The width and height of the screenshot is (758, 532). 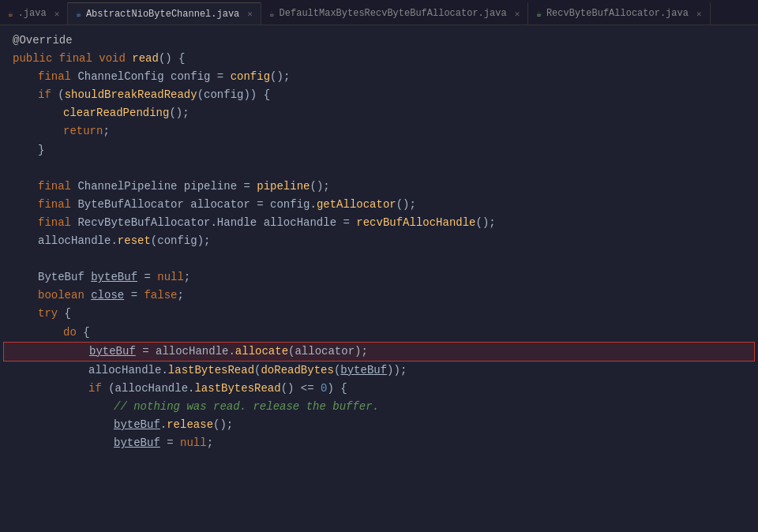 I want to click on tab-default-close: ✕, so click(x=518, y=14).